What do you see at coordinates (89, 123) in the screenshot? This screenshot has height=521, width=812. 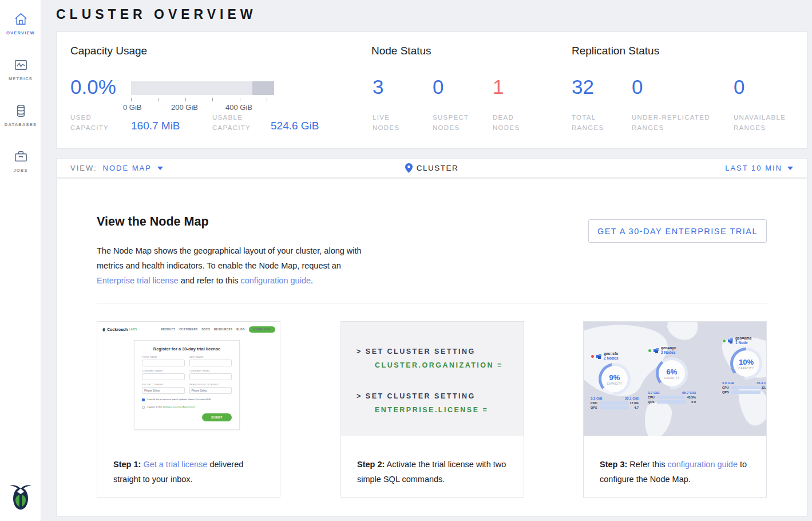 I see `used-capacity-label: USEDCAPACITY` at bounding box center [89, 123].